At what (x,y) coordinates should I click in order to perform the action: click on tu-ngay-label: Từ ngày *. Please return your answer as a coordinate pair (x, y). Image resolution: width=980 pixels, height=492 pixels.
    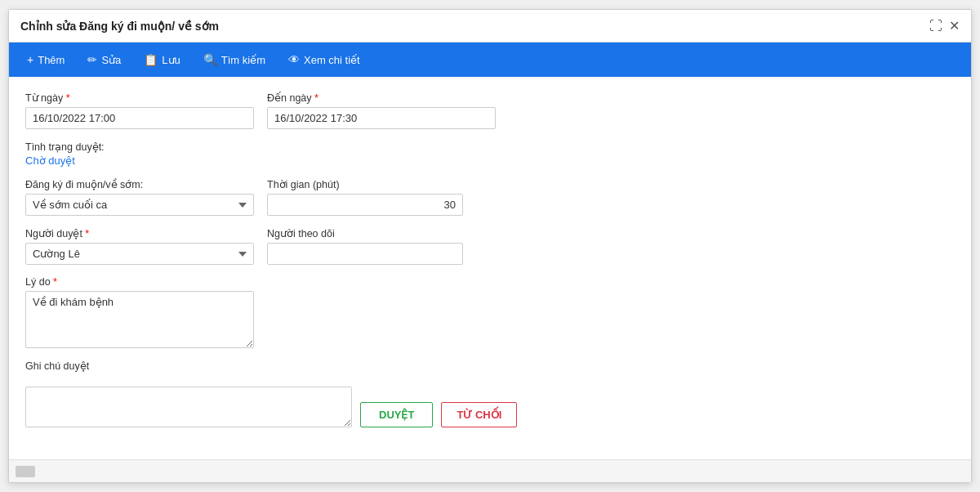
    Looking at the image, I should click on (140, 98).